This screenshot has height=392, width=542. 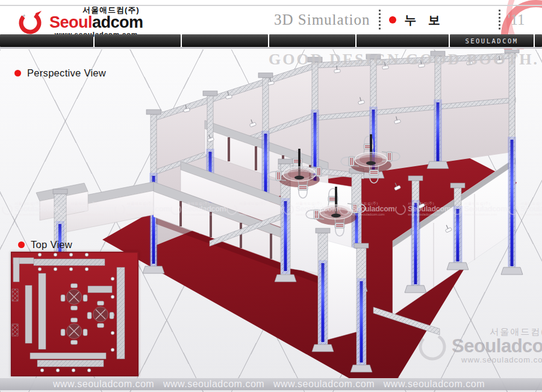 What do you see at coordinates (491, 41) in the screenshot?
I see `bar-brand-label: SEOULADCOM` at bounding box center [491, 41].